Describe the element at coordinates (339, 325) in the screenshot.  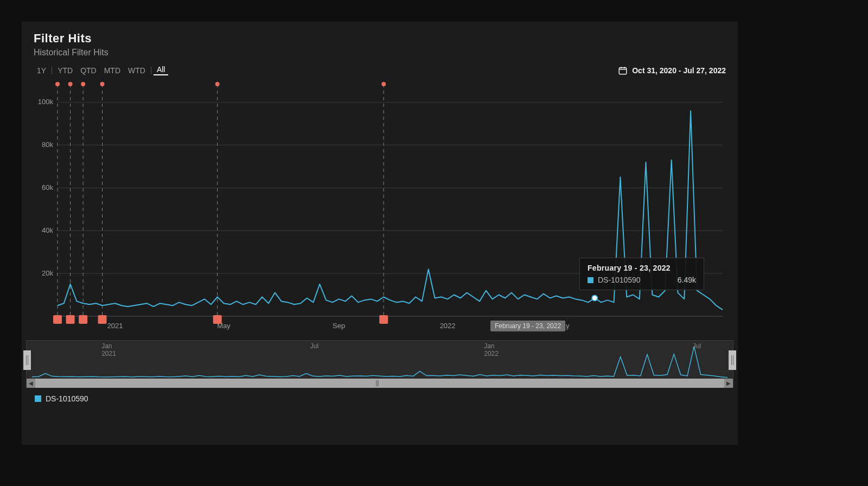
I see `svg-text: Sep` at that location.